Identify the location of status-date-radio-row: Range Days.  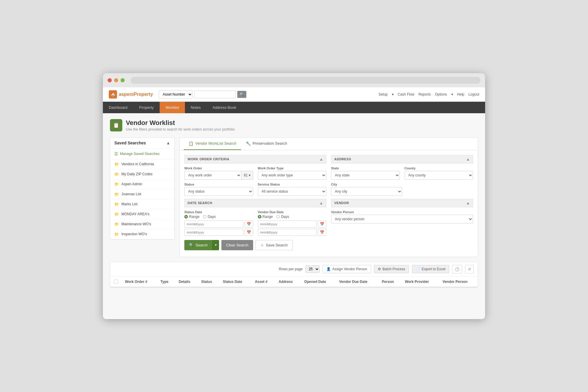
(219, 217).